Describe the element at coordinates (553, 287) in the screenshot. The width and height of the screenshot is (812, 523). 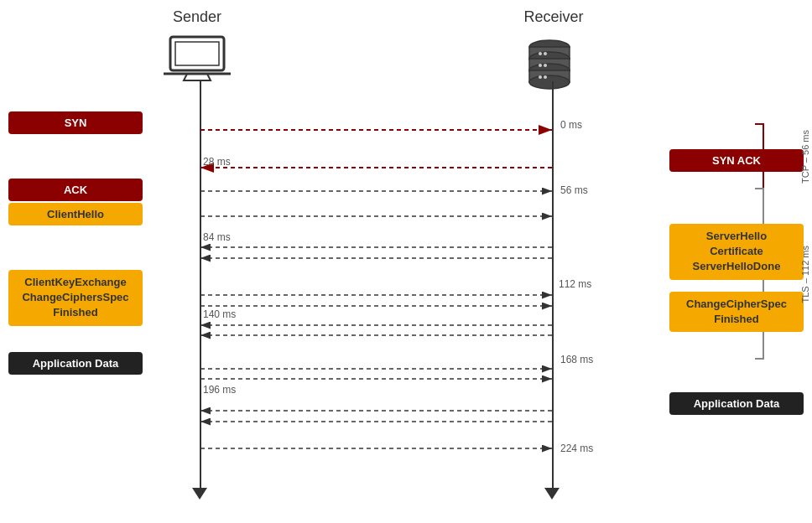
I see `receiver-timeline` at that location.